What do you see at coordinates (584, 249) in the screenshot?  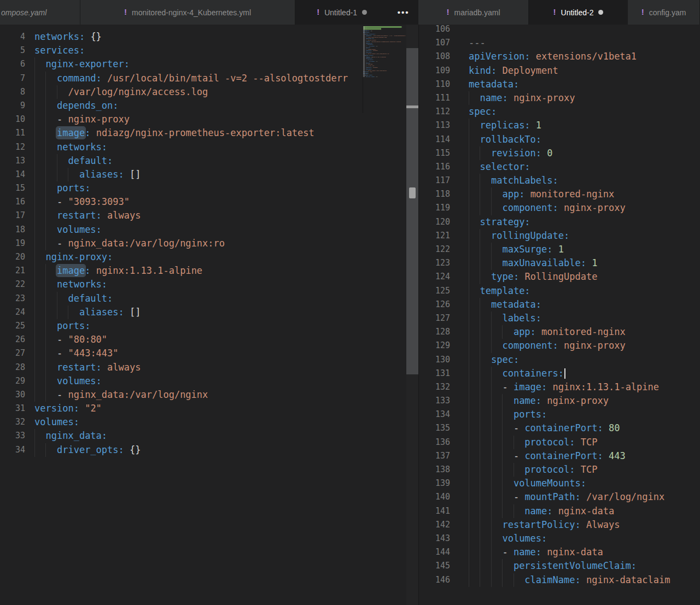 I see `code-line: maxSurge: 1` at bounding box center [584, 249].